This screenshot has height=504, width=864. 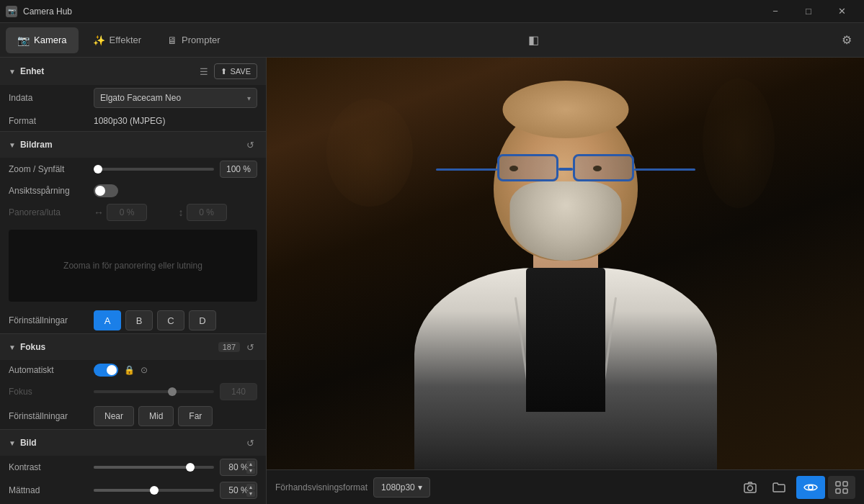 I want to click on enhet-actions: ☰ ⬆ SAVE, so click(x=227, y=71).